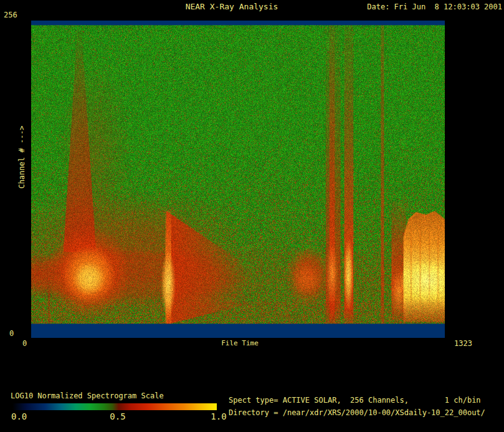  Describe the element at coordinates (19, 416) in the screenshot. I see `colorbar-tick-min: 0.0` at that location.